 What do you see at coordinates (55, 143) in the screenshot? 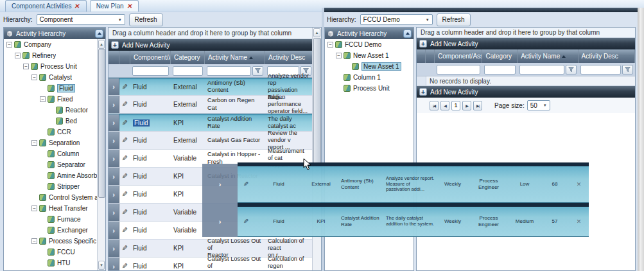
I see `tree-item-separation: −Separation` at bounding box center [55, 143].